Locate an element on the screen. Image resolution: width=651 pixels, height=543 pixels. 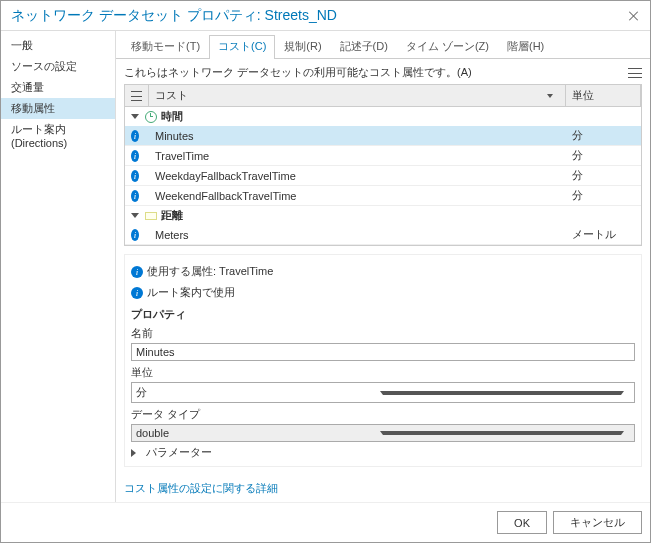
evaluators-expander: エバリュエーター is located at coordinates (383, 465).